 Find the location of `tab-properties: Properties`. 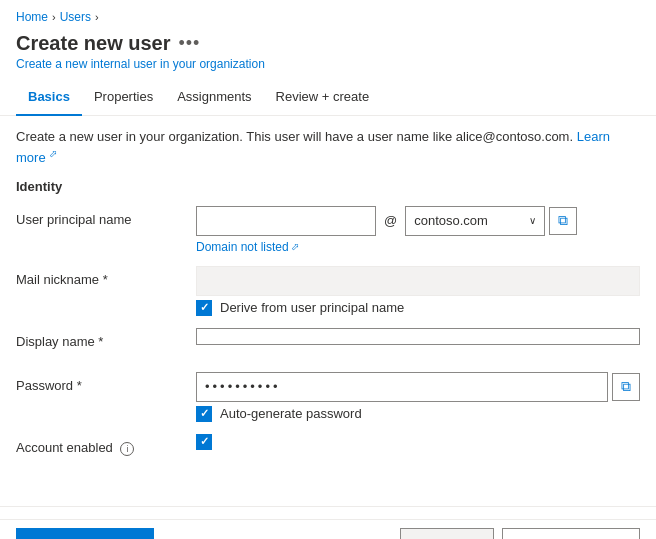

tab-properties: Properties is located at coordinates (124, 98).